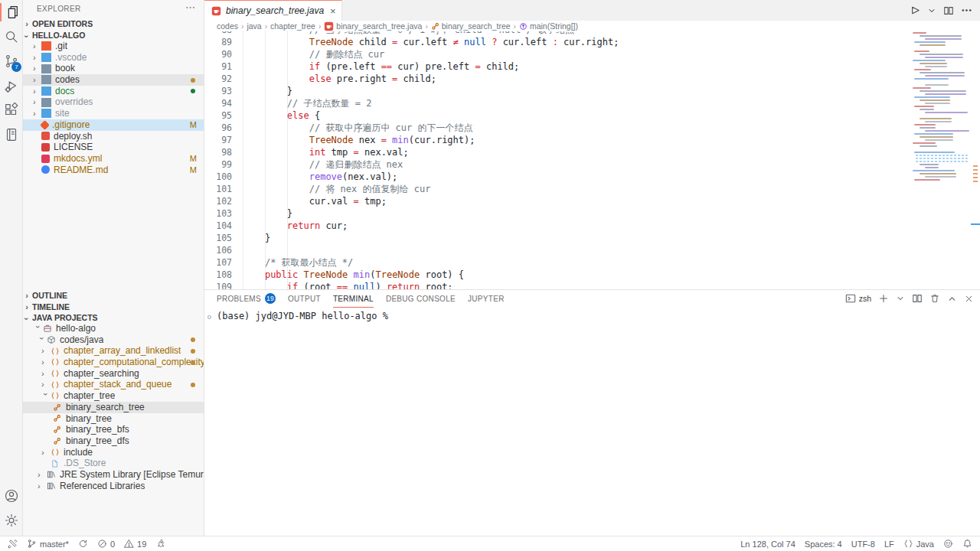 The height and width of the screenshot is (551, 980). Describe the element at coordinates (113, 441) in the screenshot. I see `java-binary-tree-dfs: binary_tree_dfs` at that location.